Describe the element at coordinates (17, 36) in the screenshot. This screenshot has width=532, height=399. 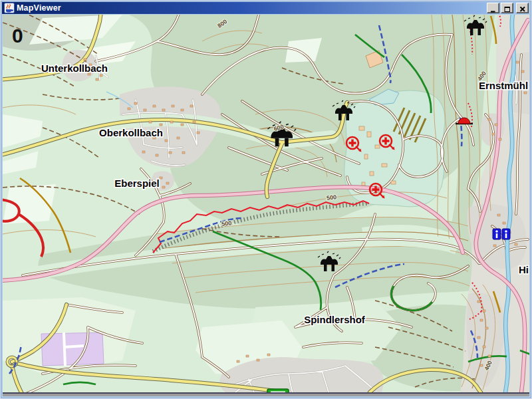
I see `counter-label: 0` at that location.